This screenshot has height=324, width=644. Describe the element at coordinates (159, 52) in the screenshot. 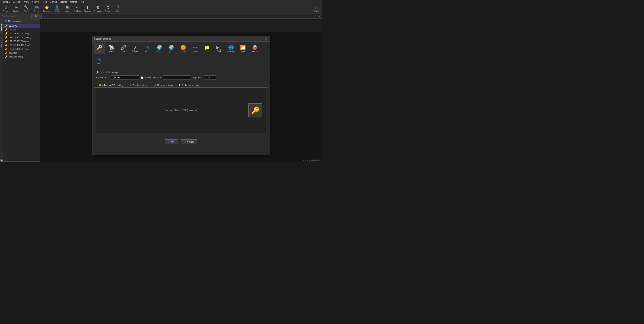

I see `proto-tab-vnc-label: VNC` at that location.